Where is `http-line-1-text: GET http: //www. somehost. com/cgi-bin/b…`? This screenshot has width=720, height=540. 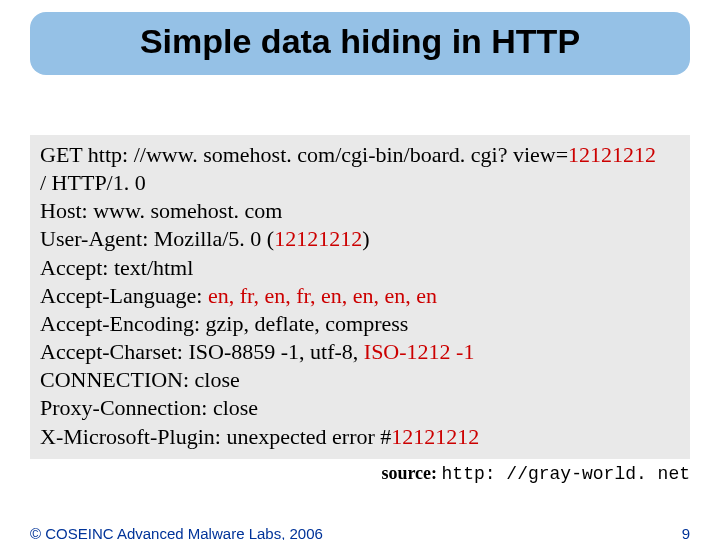
http-line-1-text: GET http: //www. somehost. com/cgi-bin/b… is located at coordinates (304, 154).